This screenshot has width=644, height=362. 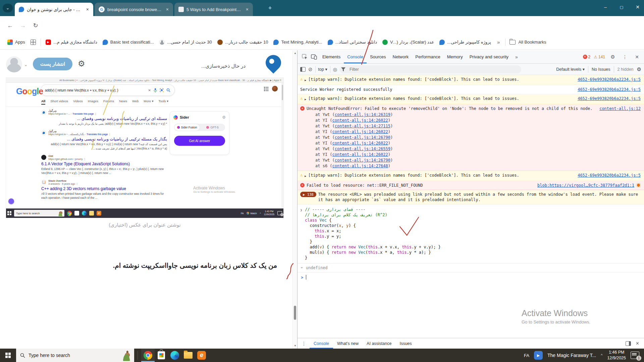 What do you see at coordinates (187, 127) in the screenshot?
I see `sider-fusion-tab: Sider Fusion` at bounding box center [187, 127].